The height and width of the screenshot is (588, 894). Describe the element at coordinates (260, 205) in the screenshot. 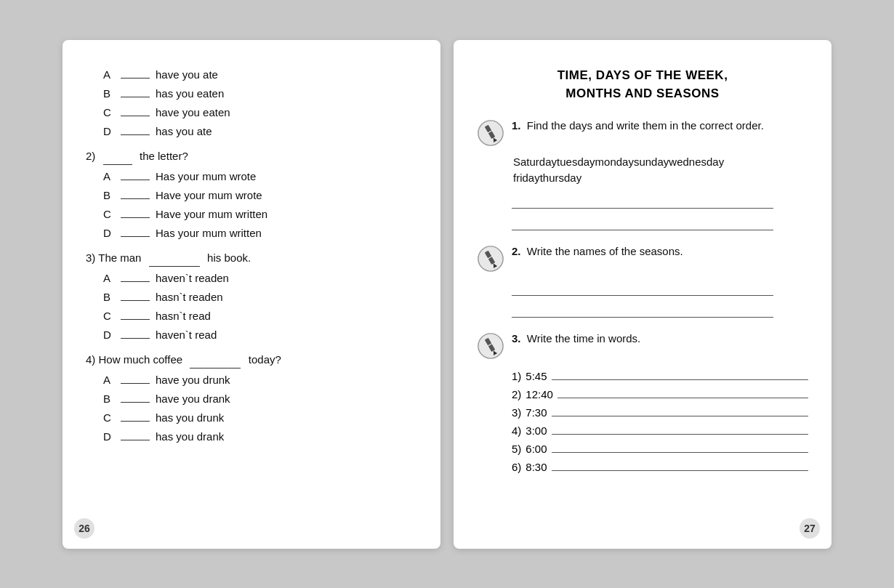

I see `q2-options: A Has your mum wrote B Have your mum wro…` at that location.